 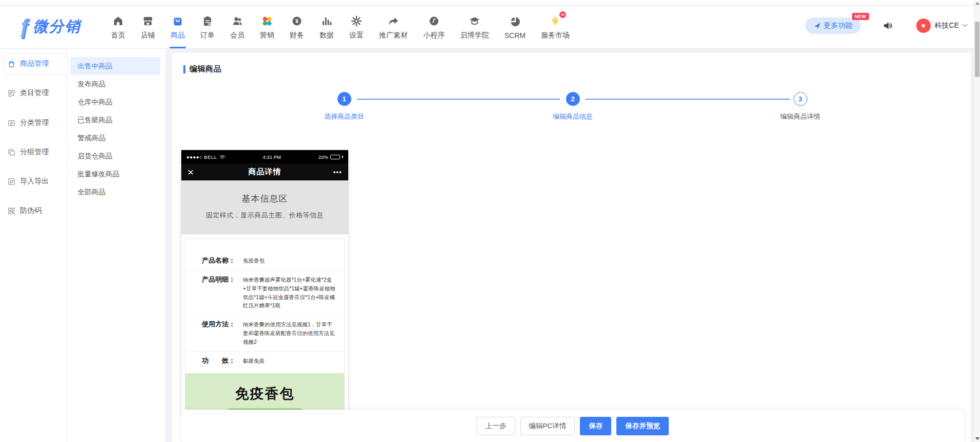 What do you see at coordinates (356, 21) in the screenshot?
I see `settings-icon` at bounding box center [356, 21].